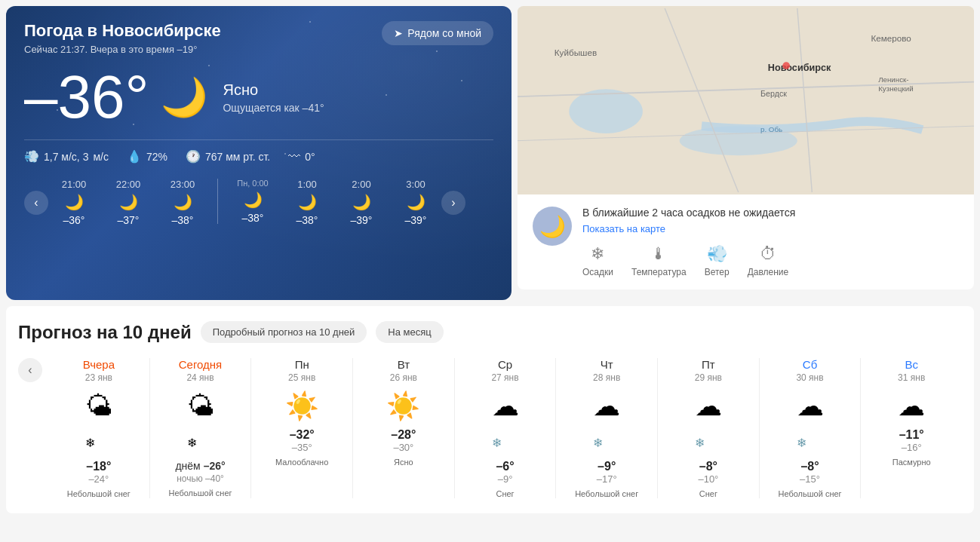 Image resolution: width=980 pixels, height=542 pixels. I want to click on day-name-fri: Пт, so click(708, 365).